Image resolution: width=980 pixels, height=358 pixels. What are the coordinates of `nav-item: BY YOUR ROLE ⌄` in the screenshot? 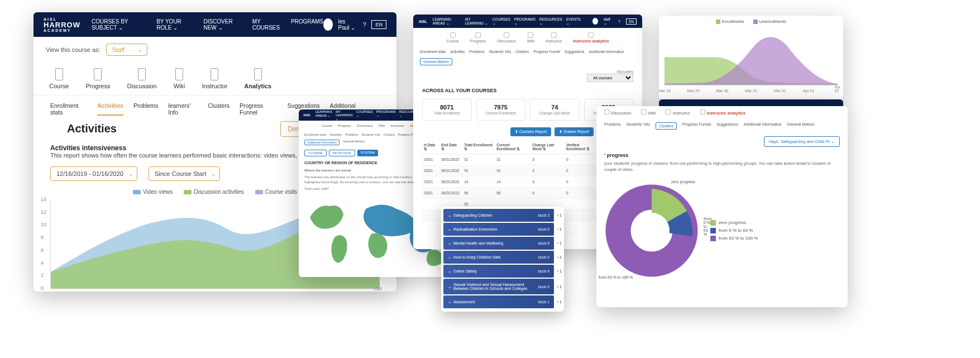 It's located at (176, 25).